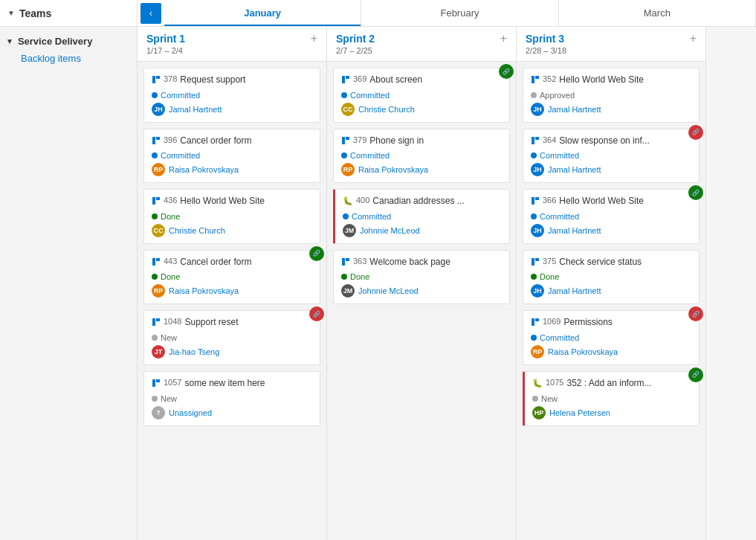 This screenshot has height=540, width=756. What do you see at coordinates (611, 156) in the screenshot?
I see `card: 🔗364Slow response on inf...CommittedJHJa…` at bounding box center [611, 156].